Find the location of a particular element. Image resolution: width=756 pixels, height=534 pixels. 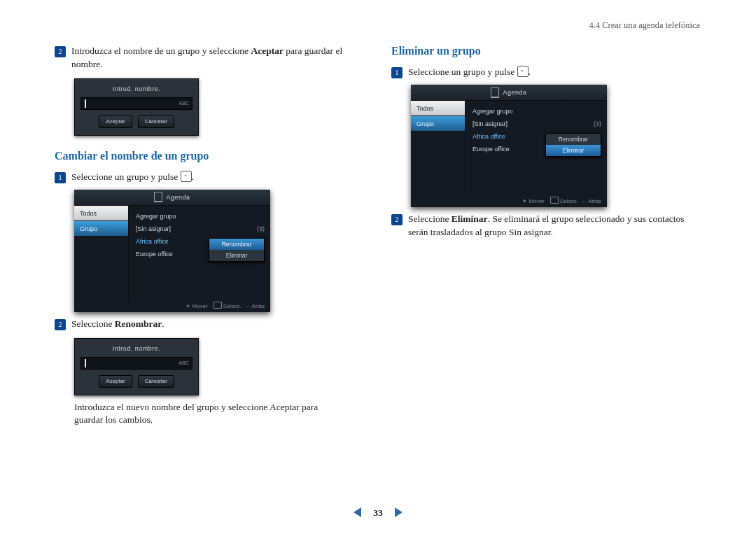

bold: Renombrar is located at coordinates (139, 323).